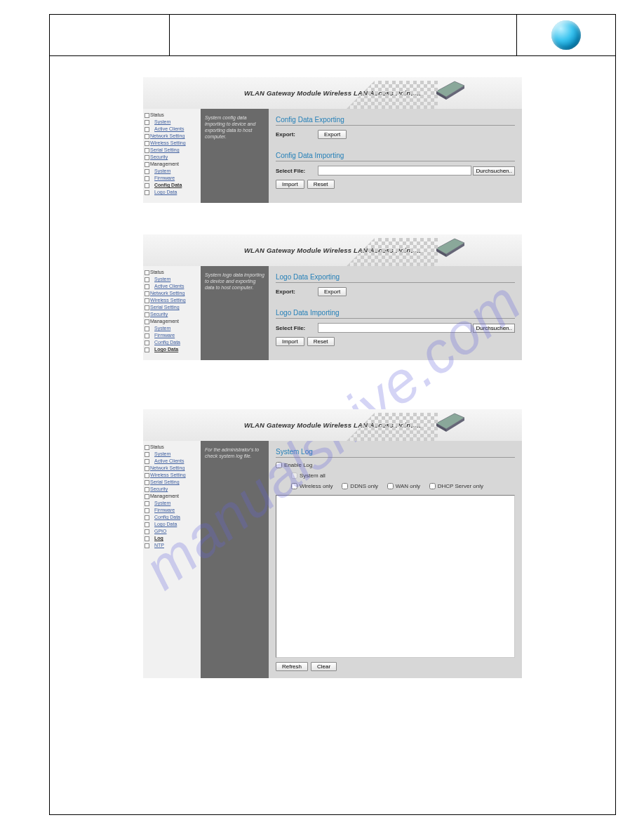  What do you see at coordinates (333, 140) in the screenshot?
I see `screenshot-config-data: WLAN Gateway Module Wireless LAN Access …` at bounding box center [333, 140].